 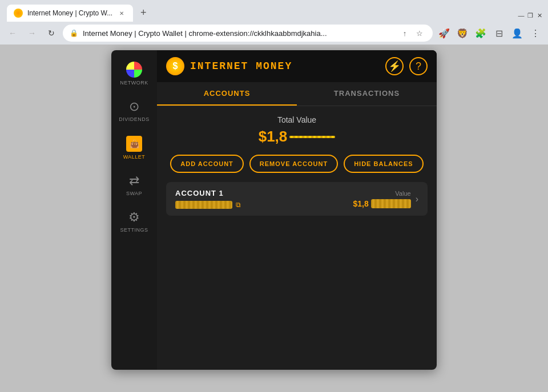 I want to click on account-value-section: Value $1,8, so click(x=381, y=199).